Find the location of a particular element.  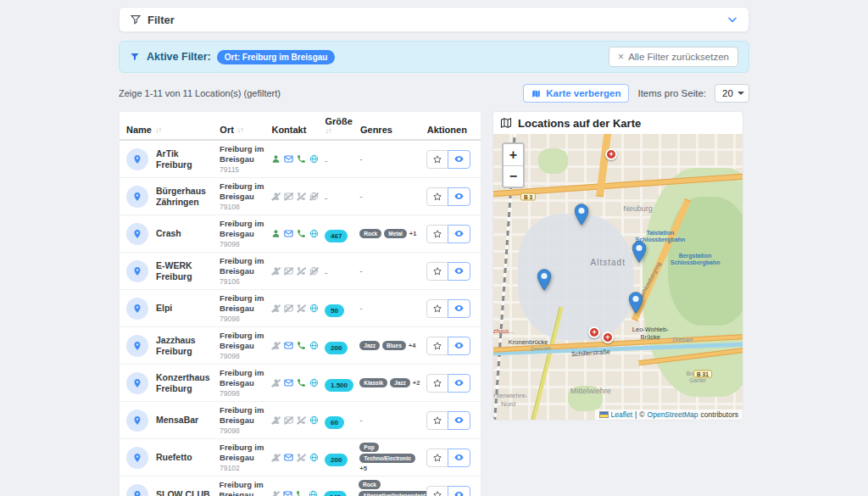

size-badge: 140 is located at coordinates (336, 493).